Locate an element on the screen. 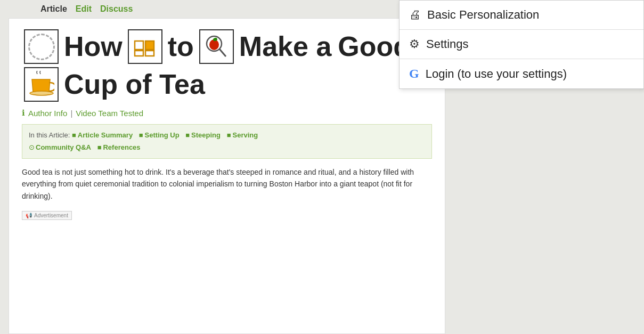  tab-discuss: Discuss is located at coordinates (116, 9).